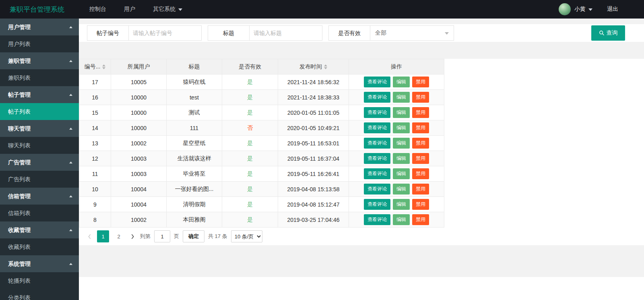 The image size is (644, 300). I want to click on cell-id: 14, so click(95, 128).